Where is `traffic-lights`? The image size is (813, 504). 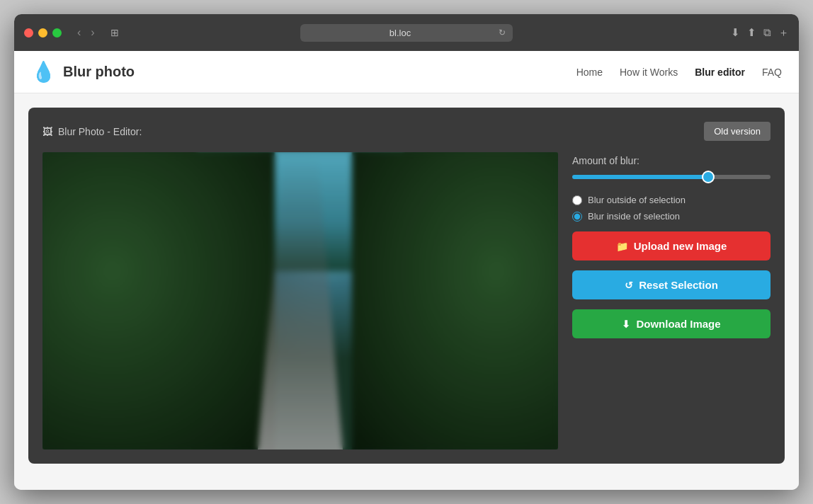
traffic-lights is located at coordinates (42, 33).